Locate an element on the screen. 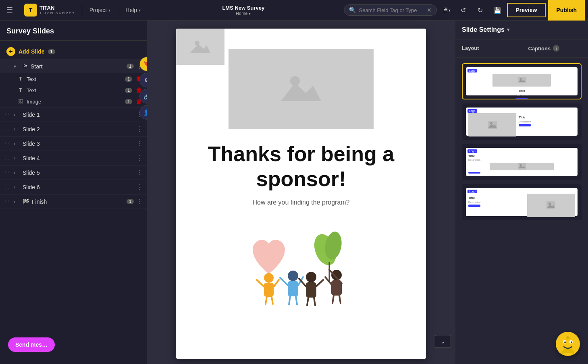  device-selector-btn: 🖥 ▾ is located at coordinates (447, 10).